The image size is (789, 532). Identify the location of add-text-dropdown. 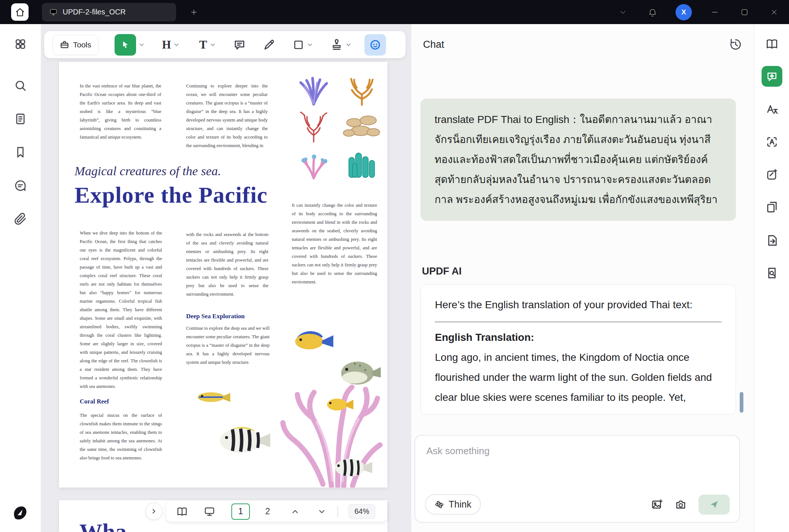
(213, 45).